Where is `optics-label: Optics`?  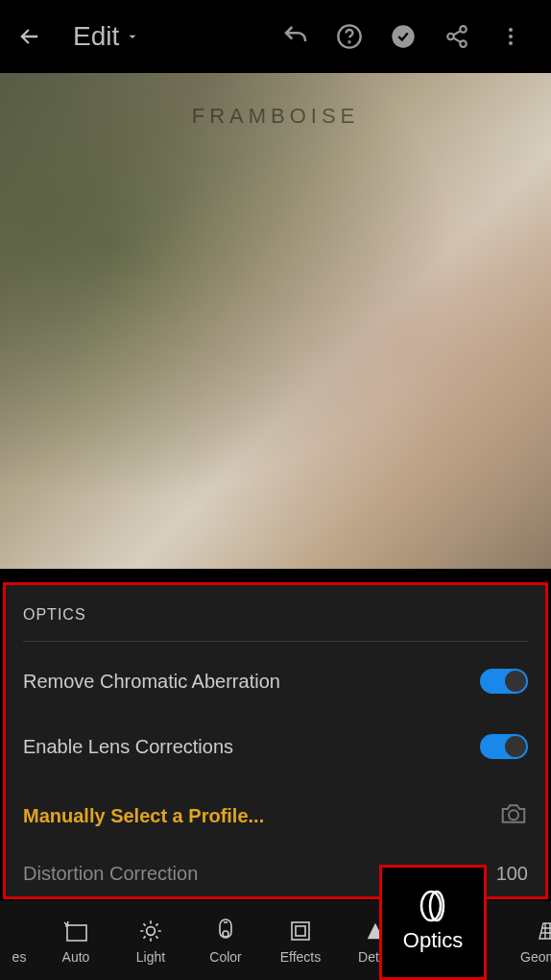
optics-label: Optics is located at coordinates (433, 941).